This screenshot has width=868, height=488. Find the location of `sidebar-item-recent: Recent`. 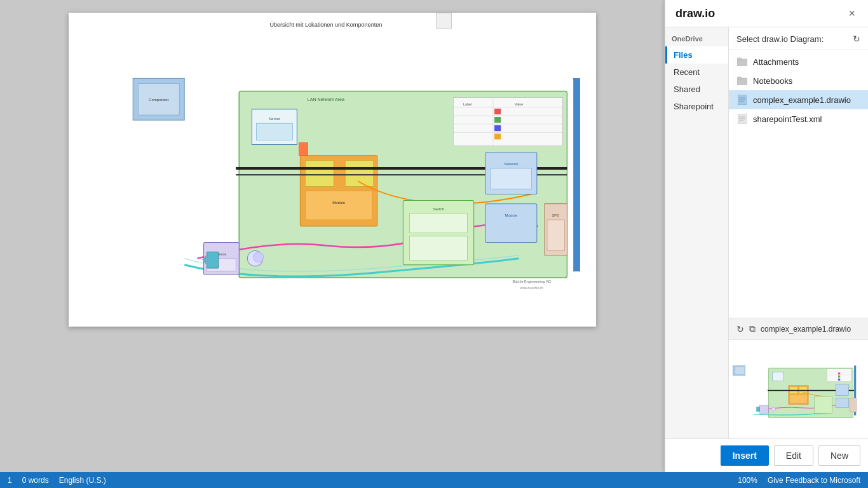

sidebar-item-recent: Recent is located at coordinates (696, 72).